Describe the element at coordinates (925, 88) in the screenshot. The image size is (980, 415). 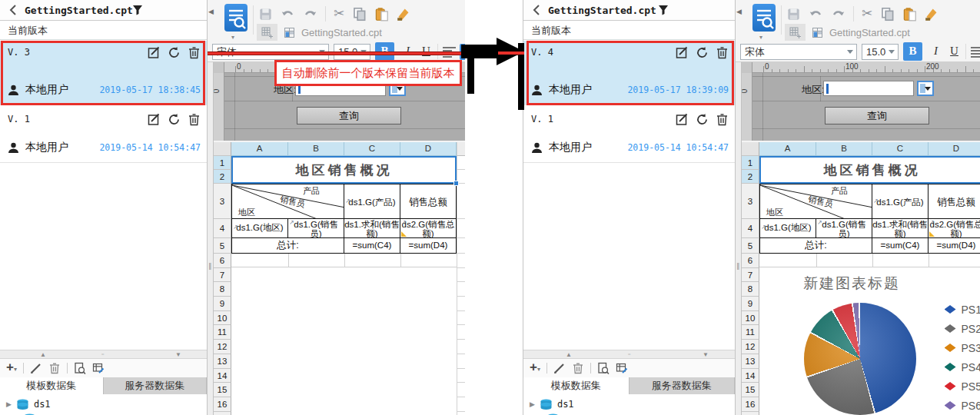
I see `param-dropdown-button` at that location.